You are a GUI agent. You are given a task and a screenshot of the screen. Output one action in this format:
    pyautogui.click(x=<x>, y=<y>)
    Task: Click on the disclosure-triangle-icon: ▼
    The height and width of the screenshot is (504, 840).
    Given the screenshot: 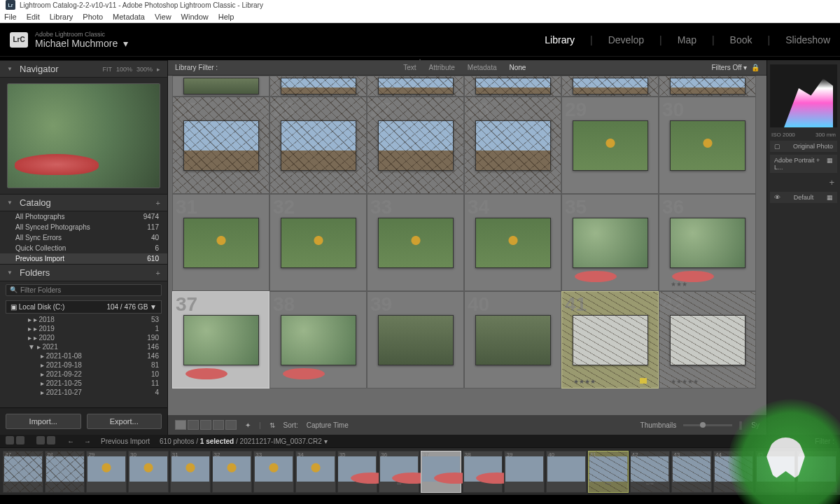 What is the action you would take?
    pyautogui.click(x=10, y=69)
    